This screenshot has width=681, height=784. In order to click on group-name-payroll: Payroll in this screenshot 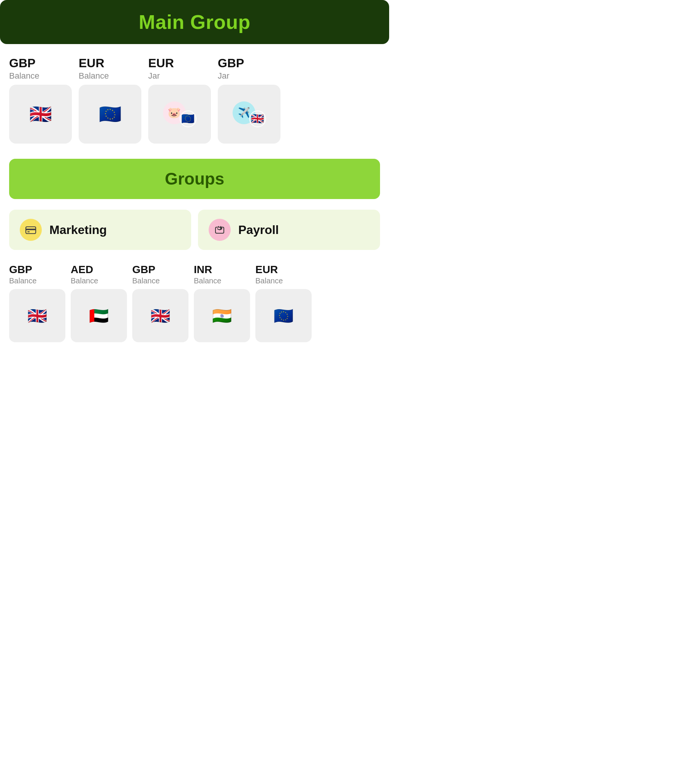, I will do `click(258, 230)`.